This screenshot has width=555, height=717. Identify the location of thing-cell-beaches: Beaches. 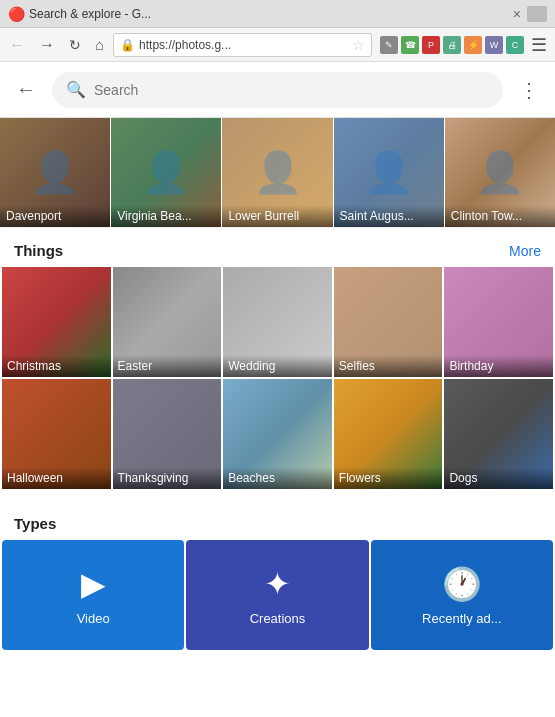
(278, 434).